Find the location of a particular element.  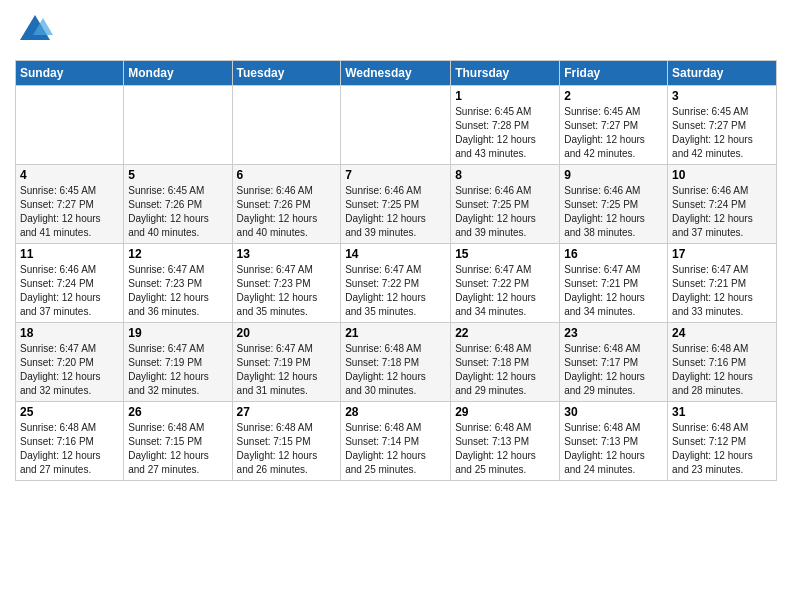

calendar-cell: 1Sunrise: 6:45 AM Sunset: 7:28 PM Daylig… is located at coordinates (506, 126).